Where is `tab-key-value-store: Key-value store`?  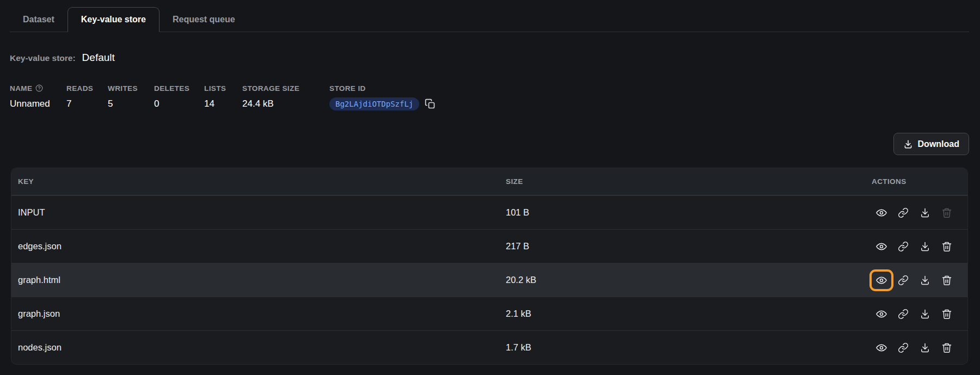
tab-key-value-store: Key-value store is located at coordinates (113, 20).